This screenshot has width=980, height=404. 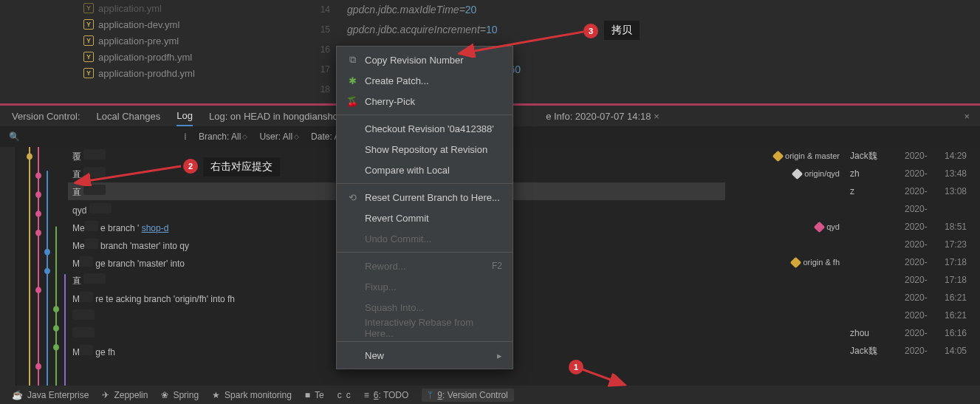 What do you see at coordinates (120, 227) in the screenshot?
I see `commit-message: Me e branch ' shop-d` at bounding box center [120, 227].